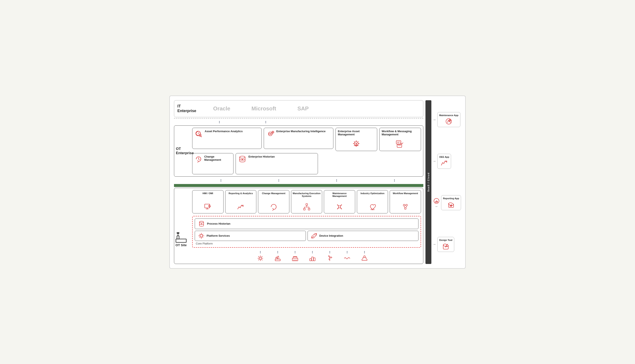  Describe the element at coordinates (312, 256) in the screenshot. I see `field-devices-row: ↕ ↕ ↕` at that location.